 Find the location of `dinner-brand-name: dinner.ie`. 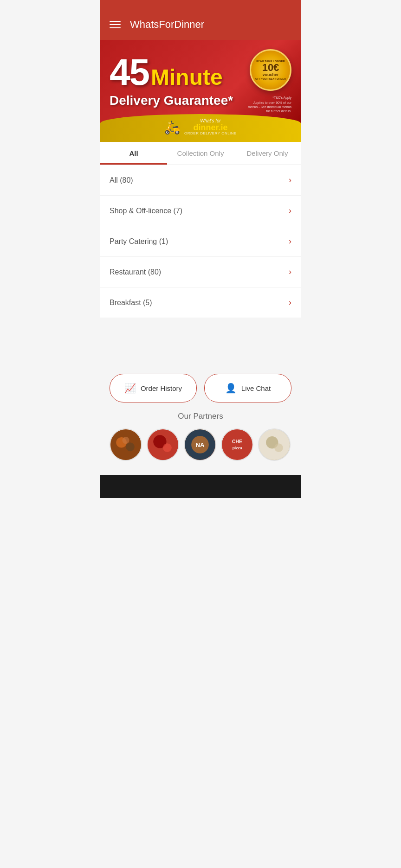

dinner-brand-name: dinner.ie is located at coordinates (211, 128).